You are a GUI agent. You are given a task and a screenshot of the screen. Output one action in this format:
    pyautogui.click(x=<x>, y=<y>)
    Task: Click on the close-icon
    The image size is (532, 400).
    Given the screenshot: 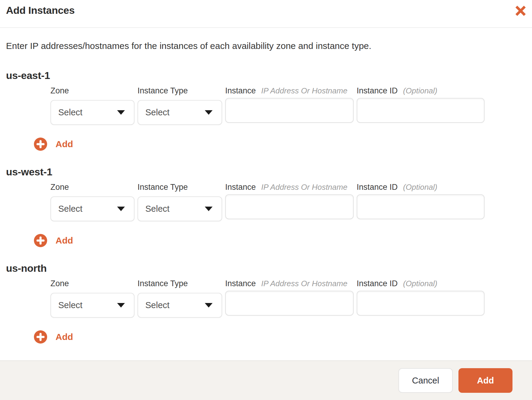 What is the action you would take?
    pyautogui.click(x=521, y=11)
    